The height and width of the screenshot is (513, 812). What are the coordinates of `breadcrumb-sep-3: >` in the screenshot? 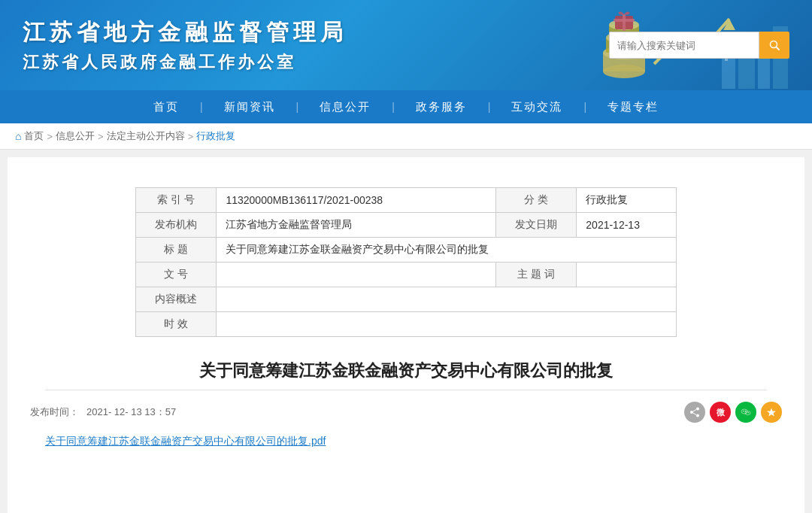 It's located at (191, 137).